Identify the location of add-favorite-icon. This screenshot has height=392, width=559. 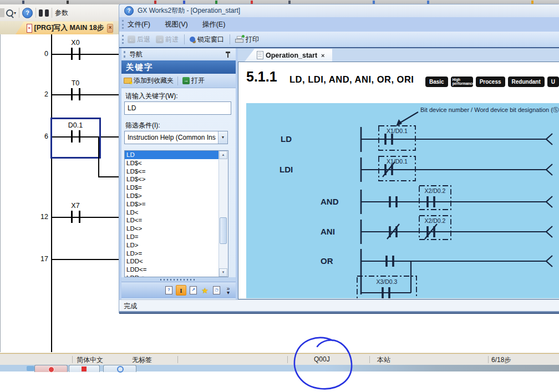
(128, 81).